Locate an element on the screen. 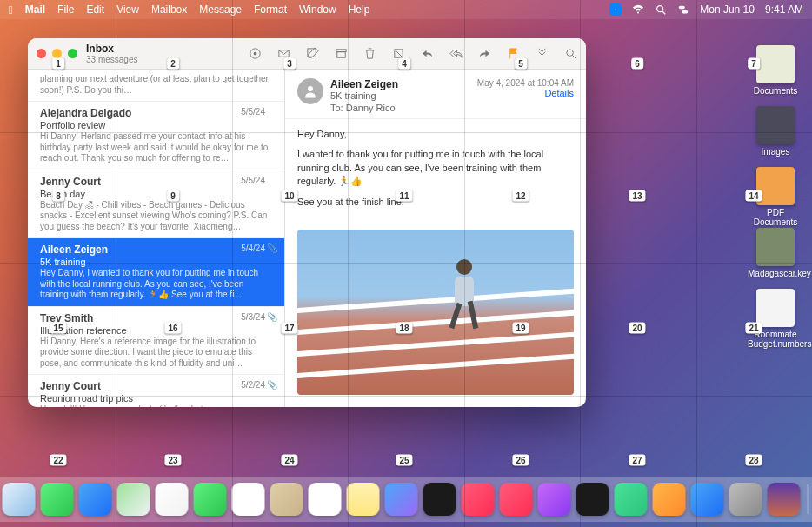 This screenshot has height=527, width=812. wifi-icon is located at coordinates (638, 10).